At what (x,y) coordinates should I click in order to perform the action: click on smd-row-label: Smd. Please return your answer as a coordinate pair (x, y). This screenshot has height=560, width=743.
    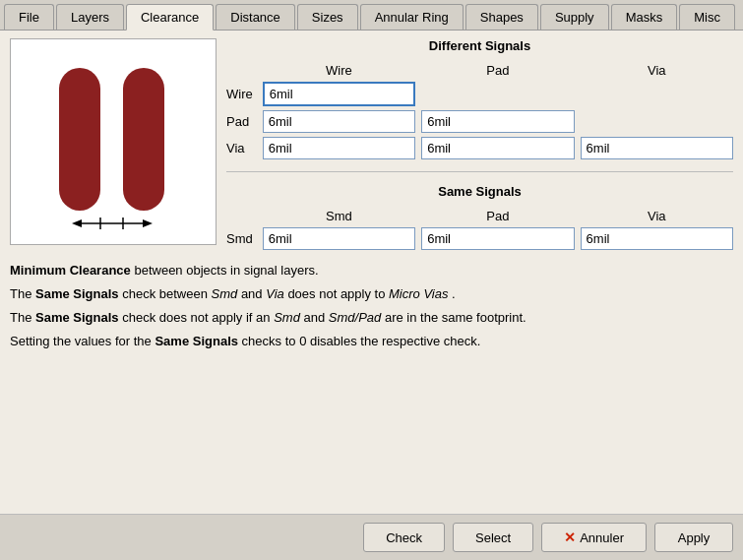
    Looking at the image, I should click on (242, 238).